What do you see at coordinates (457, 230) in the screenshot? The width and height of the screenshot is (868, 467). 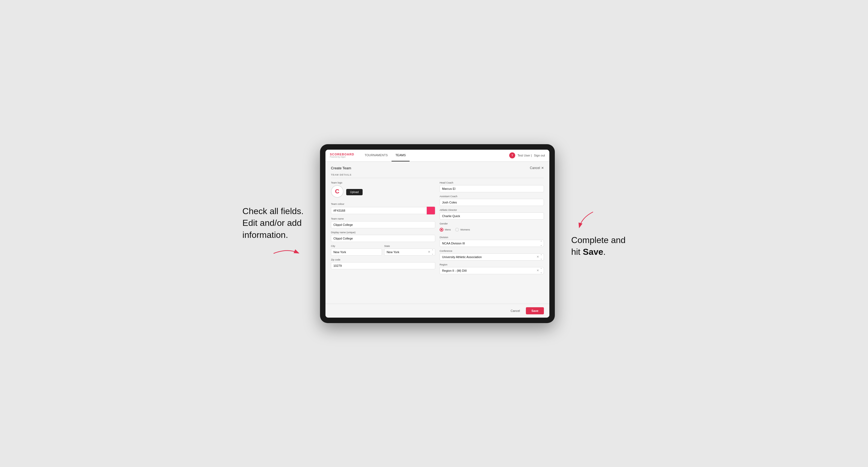 I see `gender-womens-radio` at bounding box center [457, 230].